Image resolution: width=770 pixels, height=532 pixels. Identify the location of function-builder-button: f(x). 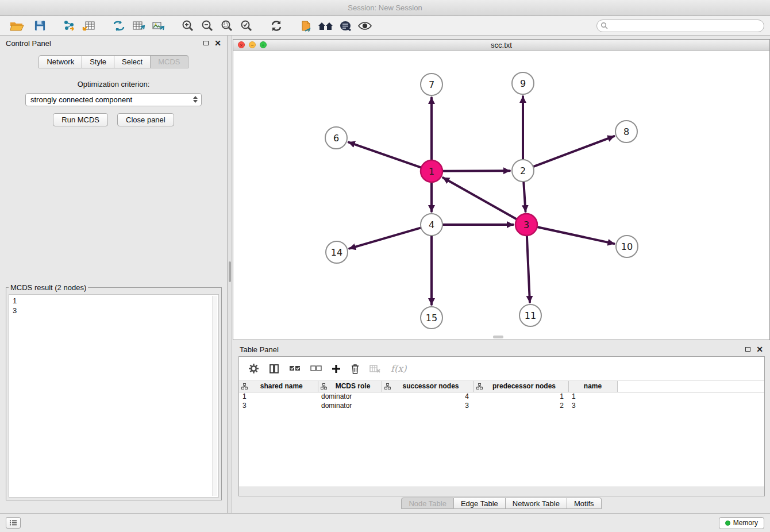
(399, 369).